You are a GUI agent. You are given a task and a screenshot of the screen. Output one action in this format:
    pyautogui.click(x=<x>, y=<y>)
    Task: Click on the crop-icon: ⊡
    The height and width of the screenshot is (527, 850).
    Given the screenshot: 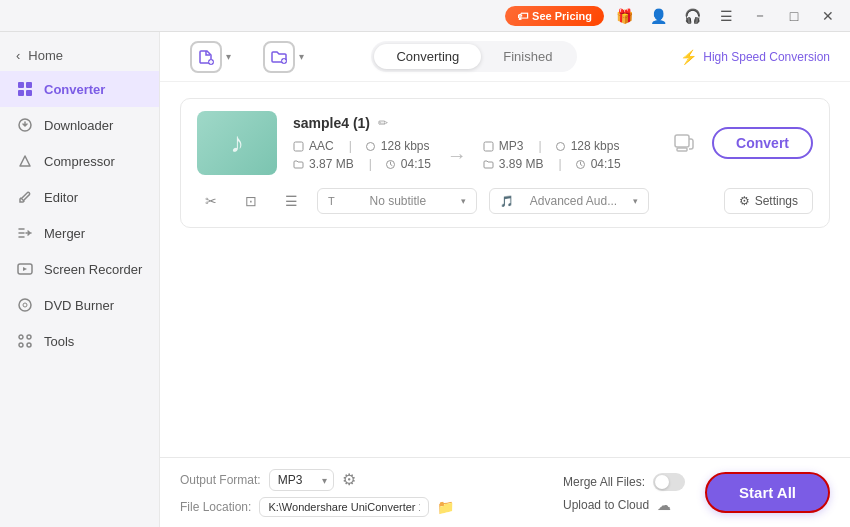 What is the action you would take?
    pyautogui.click(x=251, y=201)
    